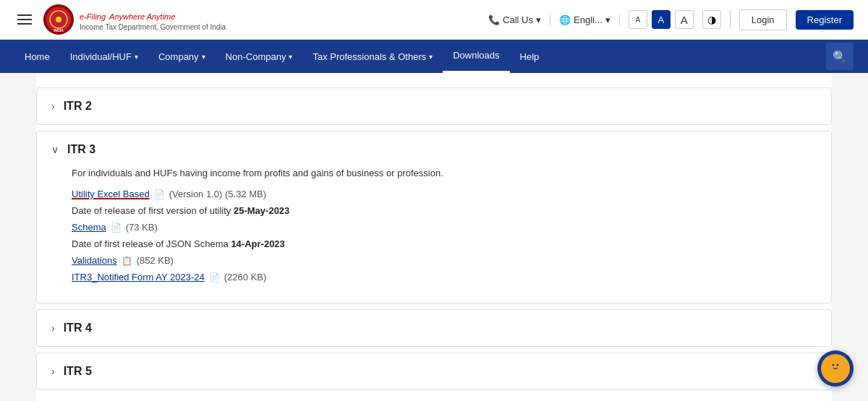 The height and width of the screenshot is (401, 868). What do you see at coordinates (825, 20) in the screenshot?
I see `register-button: Register` at bounding box center [825, 20].